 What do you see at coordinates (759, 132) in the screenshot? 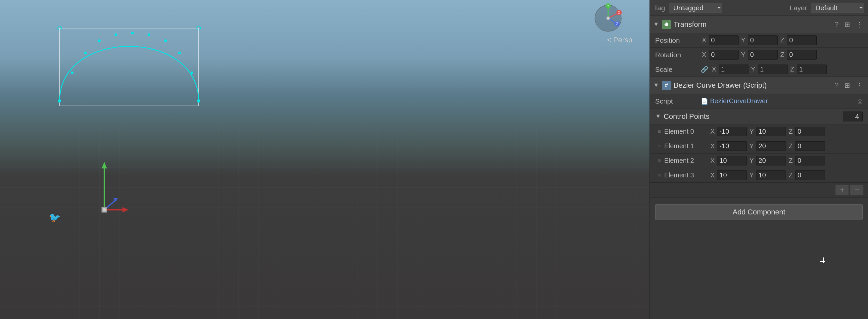
I see `element-row-0: ≡ Element 0 X Y Z` at bounding box center [759, 132].